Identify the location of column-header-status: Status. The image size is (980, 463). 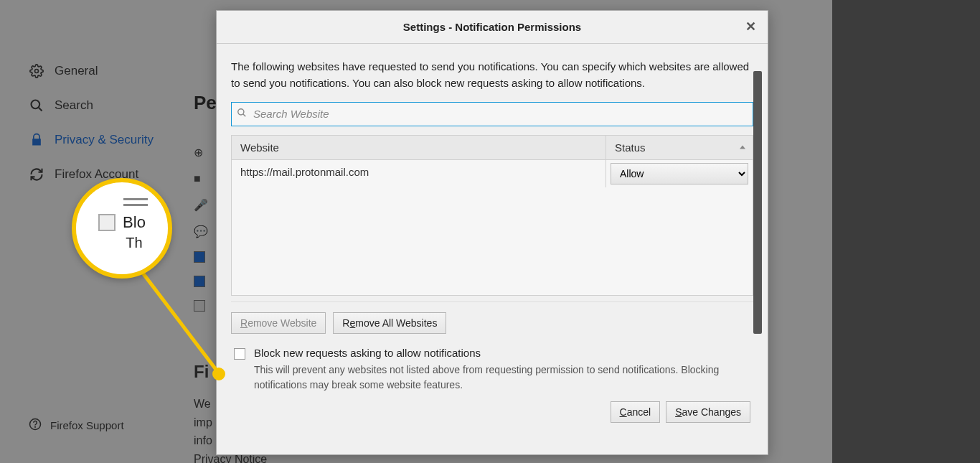
(679, 148).